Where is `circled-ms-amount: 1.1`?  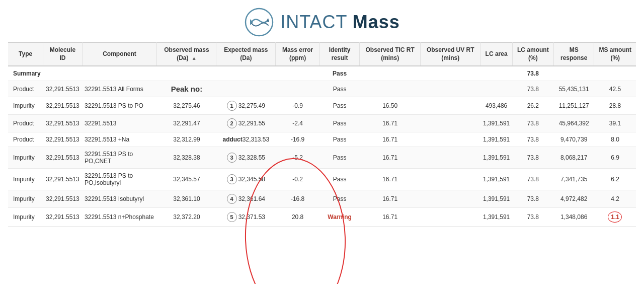 circled-ms-amount: 1.1 is located at coordinates (615, 217).